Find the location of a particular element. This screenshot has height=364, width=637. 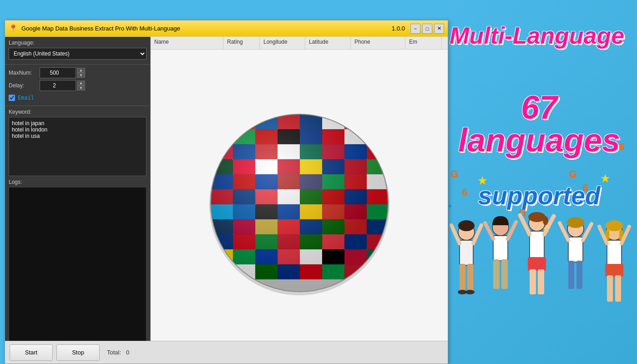

maxnum-up-btn: ▲ is located at coordinates (81, 70).